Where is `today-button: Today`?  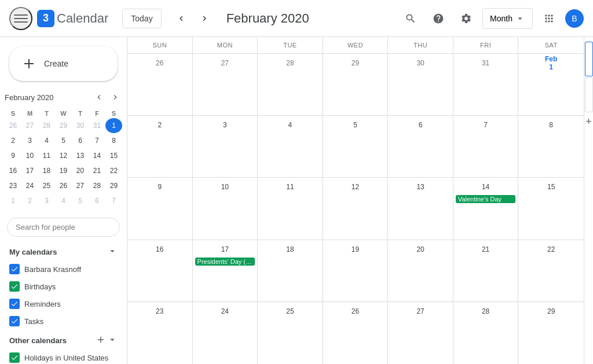
today-button: Today is located at coordinates (141, 19).